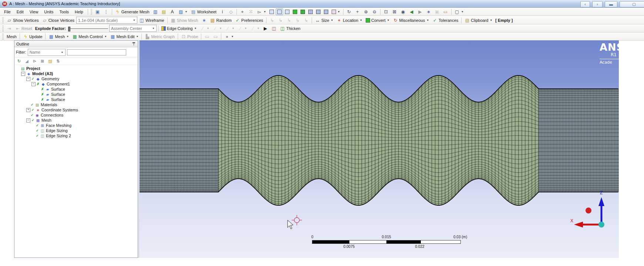 Image resolution: width=644 pixels, height=266 pixels. I want to click on edge-graphics-option-3-button: ↳, so click(289, 20).